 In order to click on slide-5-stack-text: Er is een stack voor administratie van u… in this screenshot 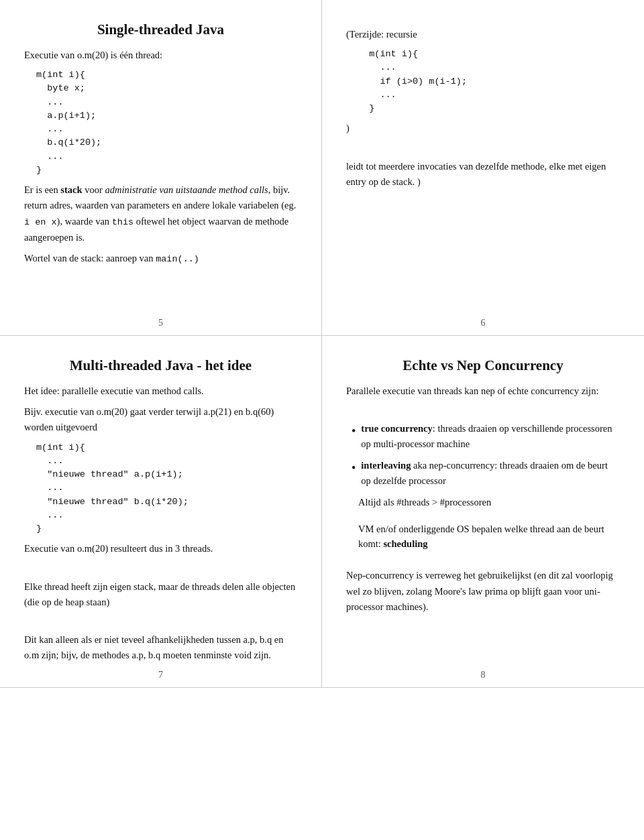, I will do `click(161, 214)`.